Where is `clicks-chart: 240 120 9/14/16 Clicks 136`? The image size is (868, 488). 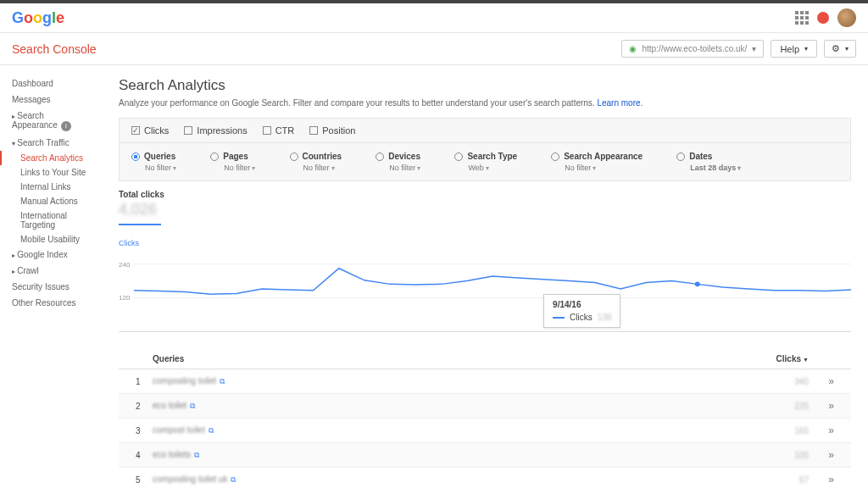 clicks-chart: 240 120 9/14/16 Clicks 136 is located at coordinates (485, 290).